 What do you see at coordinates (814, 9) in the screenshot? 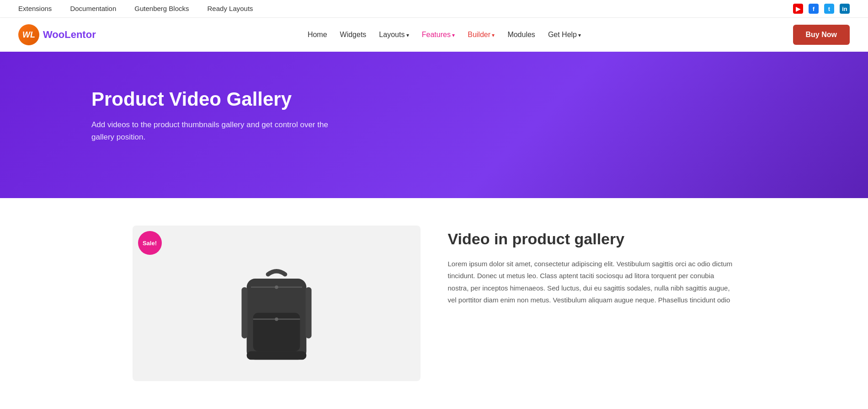
I see `facebook-icon: f` at bounding box center [814, 9].